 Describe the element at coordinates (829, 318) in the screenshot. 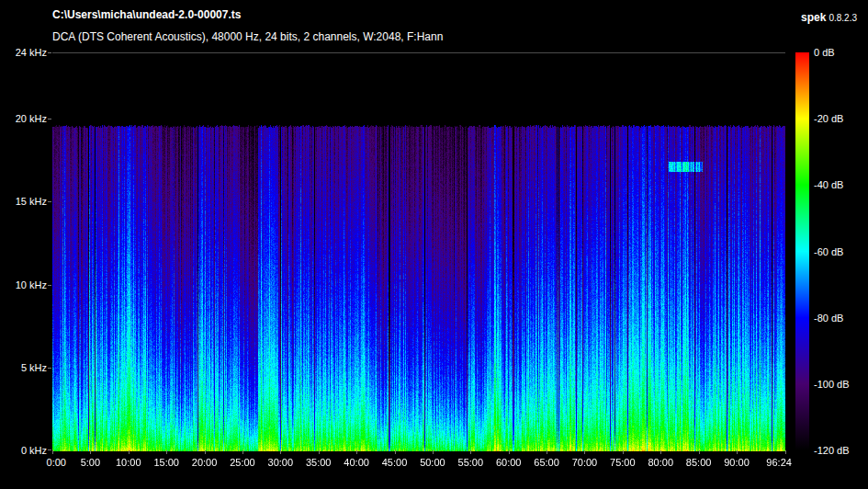

I see `db-tick-label: -80 dB` at that location.